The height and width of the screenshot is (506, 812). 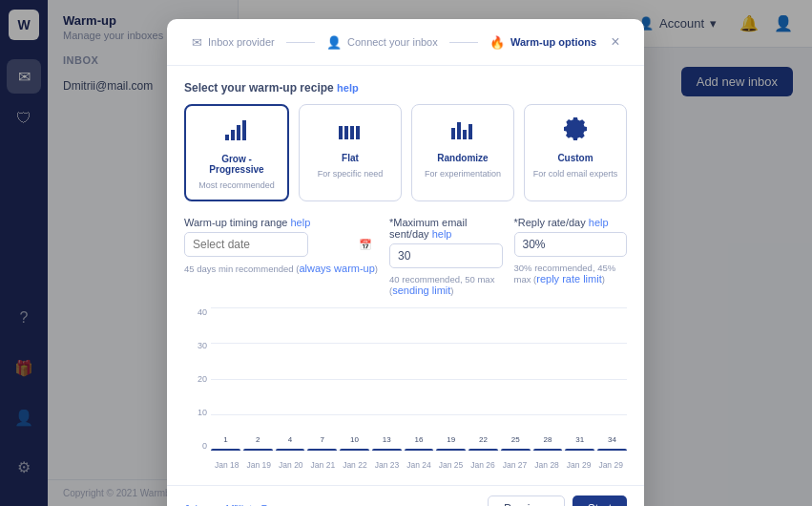 What do you see at coordinates (515, 439) in the screenshot?
I see `bar-value-label: 25` at bounding box center [515, 439].